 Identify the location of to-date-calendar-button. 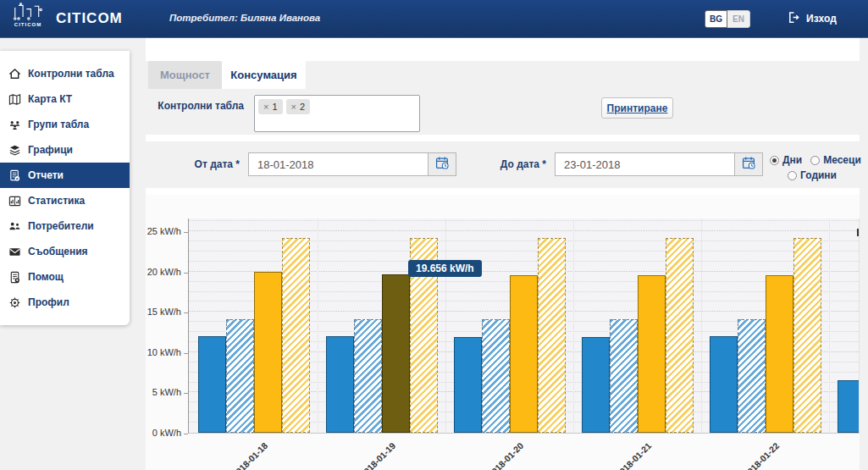
(749, 164).